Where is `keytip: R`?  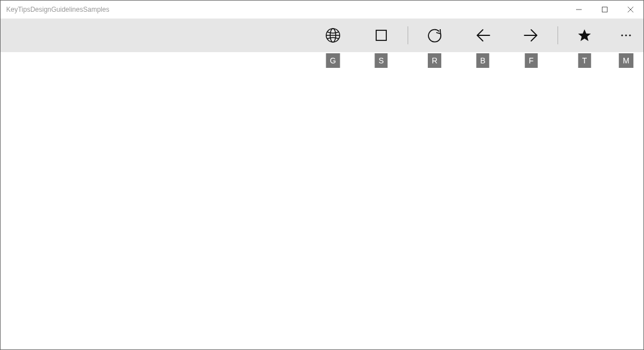
keytip: R is located at coordinates (435, 61).